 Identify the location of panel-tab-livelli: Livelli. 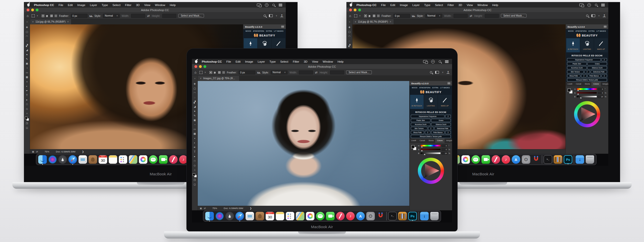
(414, 141).